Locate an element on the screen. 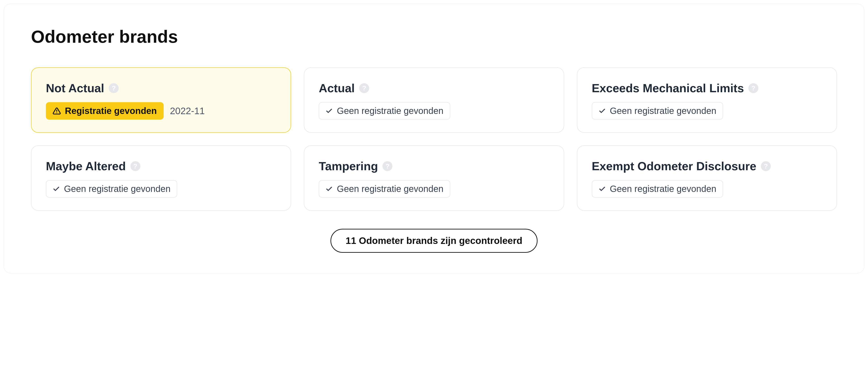  brand-card-exceeds-limits: Exceeds Mechanical Limits ? Geen registr… is located at coordinates (707, 100).